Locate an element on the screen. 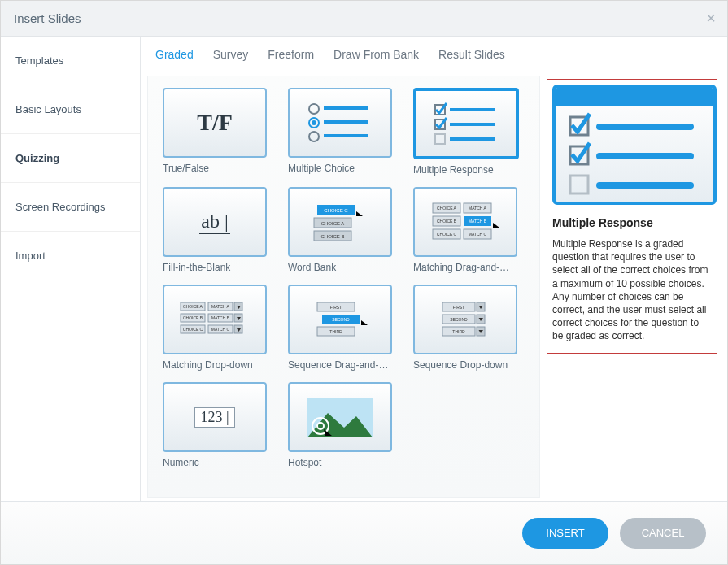 Image resolution: width=728 pixels, height=565 pixels. tab-bar: Graded Survey Freeform Draw From Bank Re… is located at coordinates (434, 54).